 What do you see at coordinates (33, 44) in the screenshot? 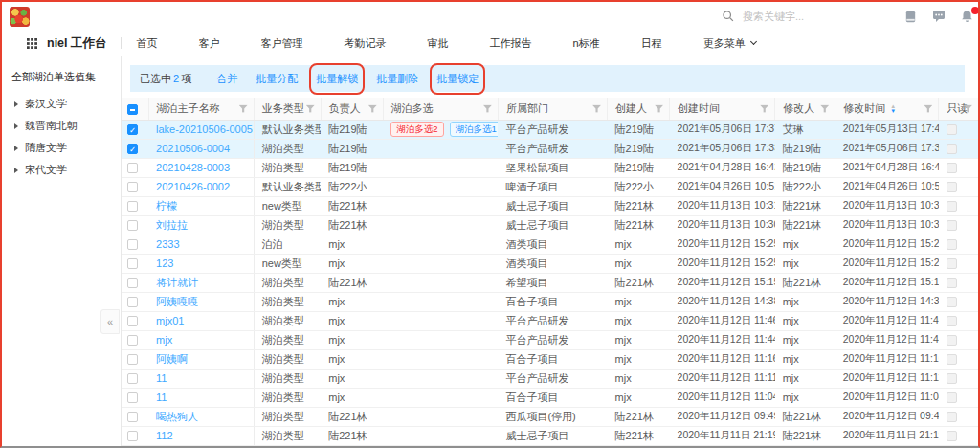
I see `apps-grid-icon` at bounding box center [33, 44].